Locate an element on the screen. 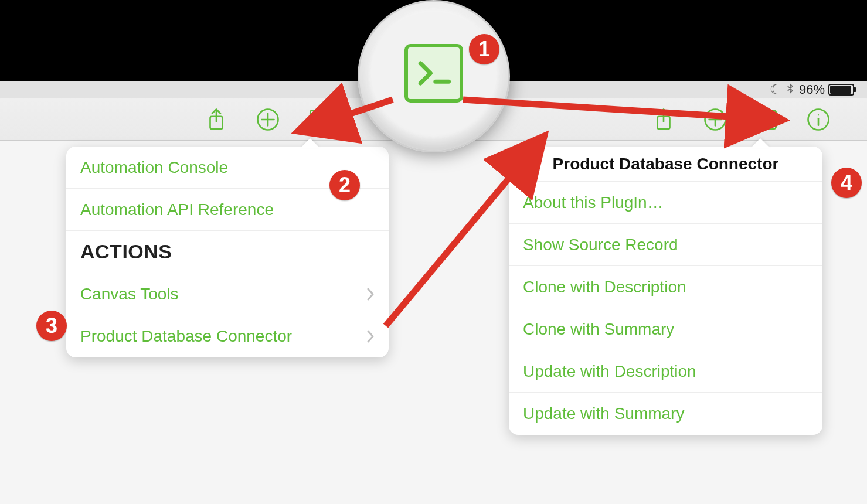 The height and width of the screenshot is (504, 867). callout-3: 3 is located at coordinates (52, 326).